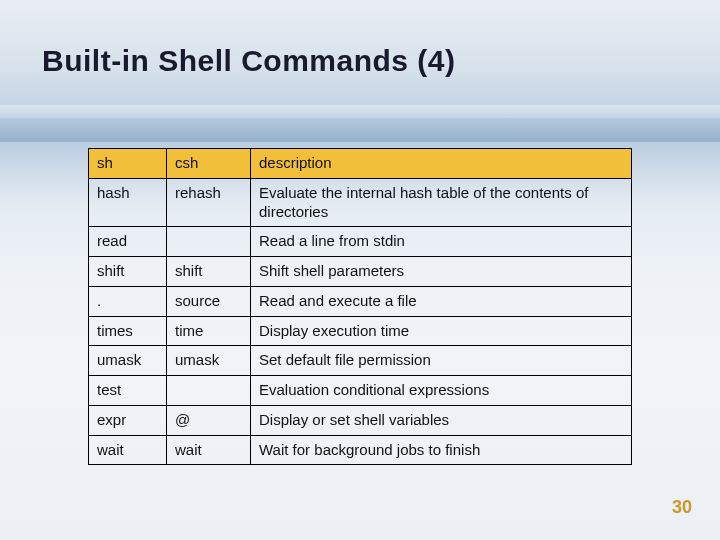  What do you see at coordinates (209, 331) in the screenshot?
I see `cell-csh: time` at bounding box center [209, 331].